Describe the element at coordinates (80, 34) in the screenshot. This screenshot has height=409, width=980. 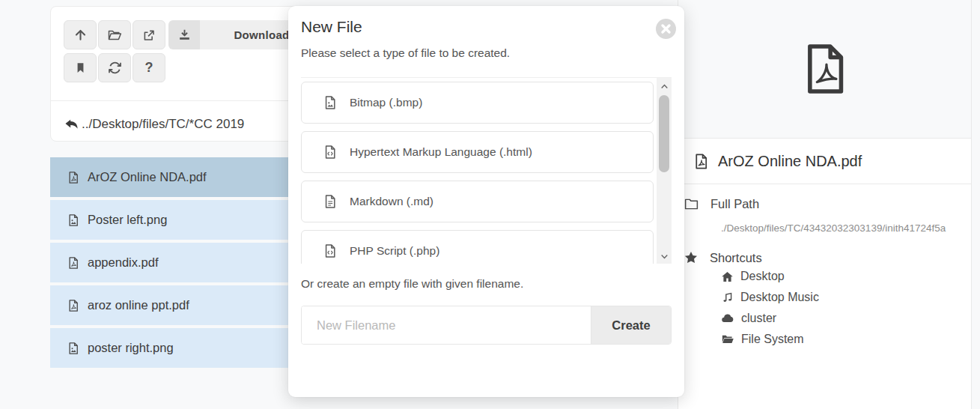
I see `go-up-button` at that location.